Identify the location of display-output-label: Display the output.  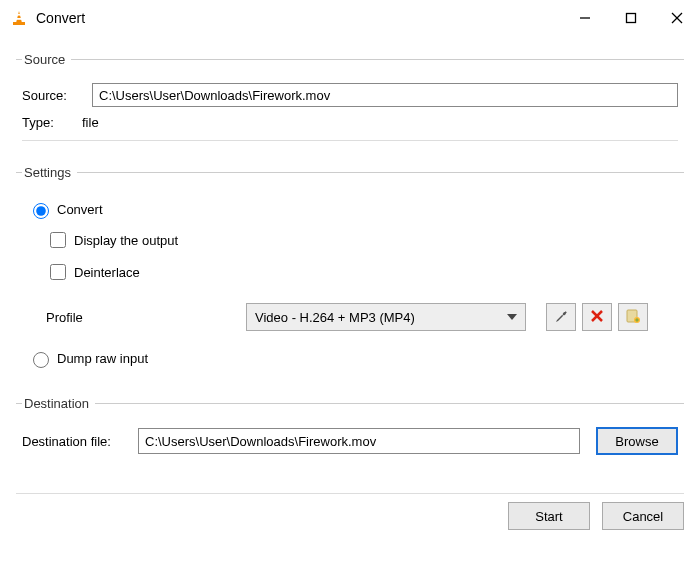
(126, 240).